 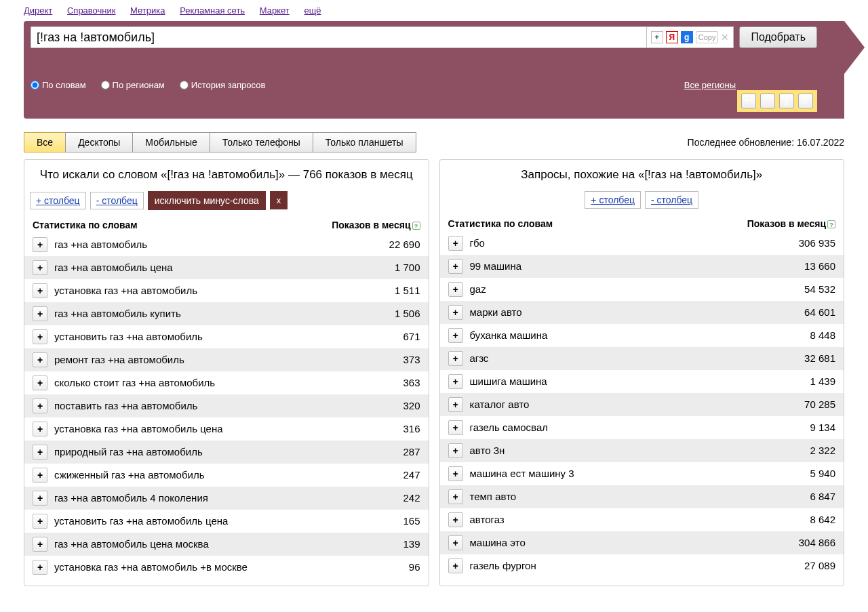 I want to click on count-value: 1 506, so click(x=408, y=313).